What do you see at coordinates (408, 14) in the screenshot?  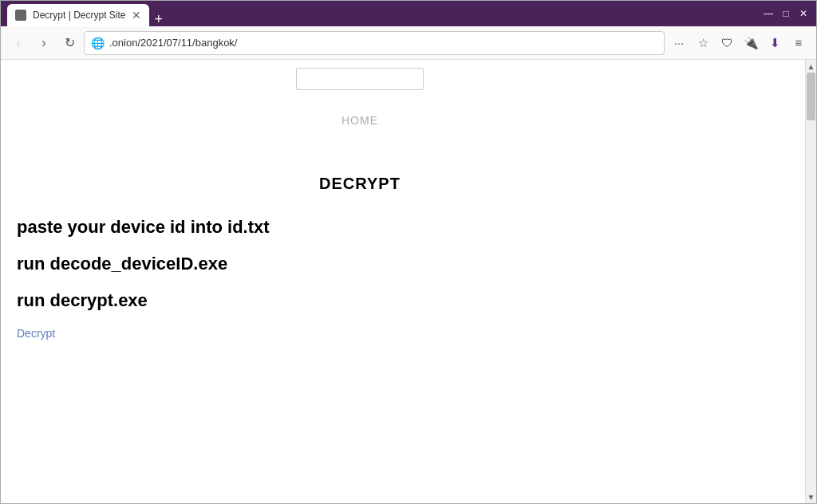 I see `title-bar: Decrypt | Decrypt Site ✕ + — □ ✕` at bounding box center [408, 14].